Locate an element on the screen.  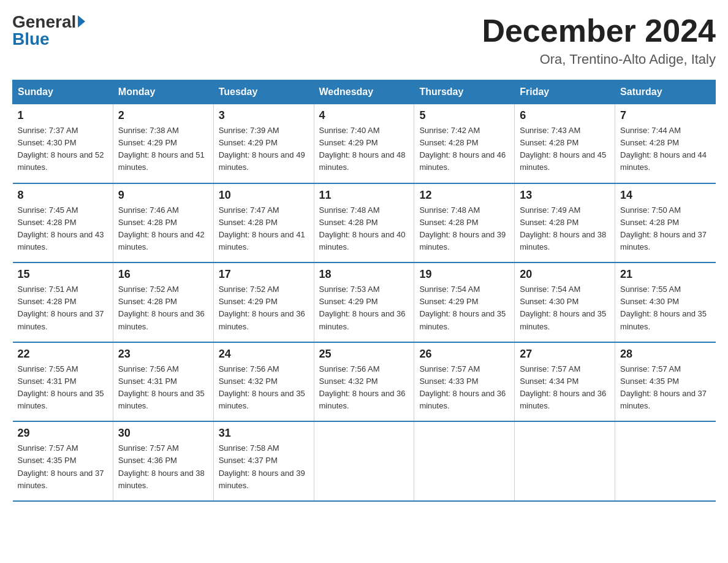
calendar-cell: 11Sunrise: 7:48 AMSunset: 4:28 PMDayligh… is located at coordinates (364, 223).